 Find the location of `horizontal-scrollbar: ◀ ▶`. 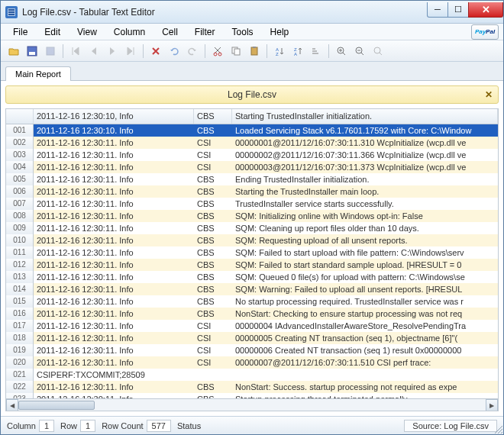

horizontal-scrollbar: ◀ ▶ is located at coordinates (252, 404).